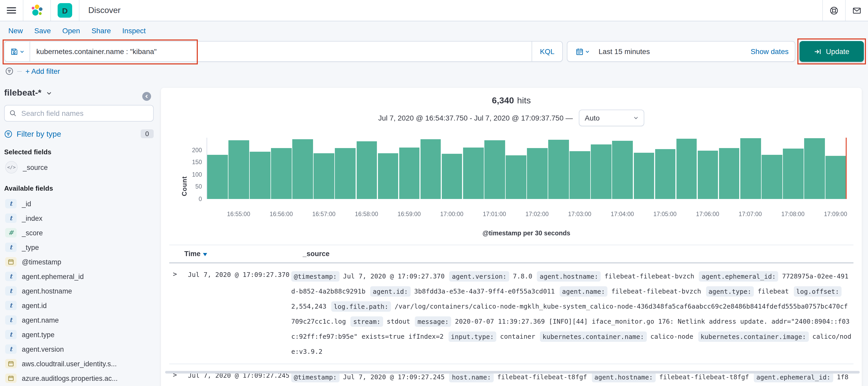 The width and height of the screenshot is (868, 386). Describe the element at coordinates (18, 51) in the screenshot. I see `saved-query-menu-button` at that location.